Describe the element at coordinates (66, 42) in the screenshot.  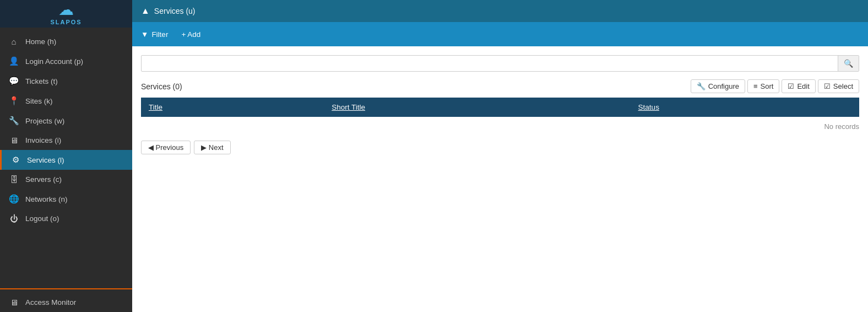
I see `sidebar-item-home: ⌂Home (h)` at that location.